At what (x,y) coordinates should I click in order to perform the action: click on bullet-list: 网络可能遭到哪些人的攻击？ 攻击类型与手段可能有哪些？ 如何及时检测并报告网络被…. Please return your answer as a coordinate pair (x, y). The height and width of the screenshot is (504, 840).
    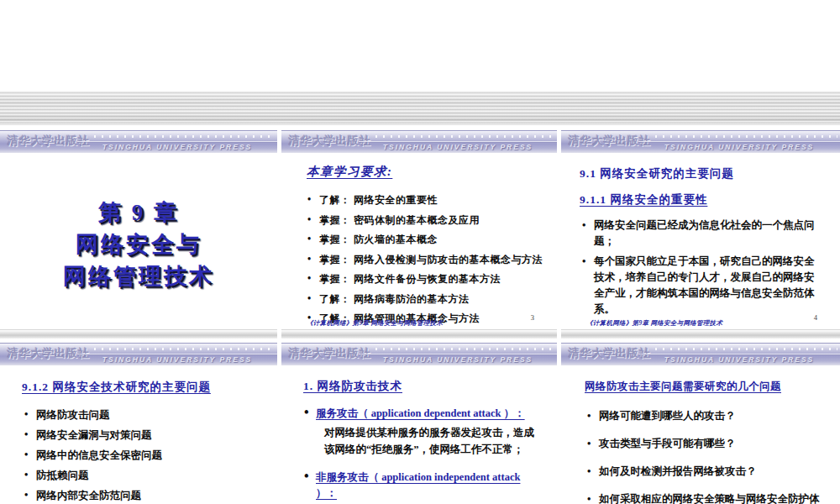
    Looking at the image, I should click on (703, 456).